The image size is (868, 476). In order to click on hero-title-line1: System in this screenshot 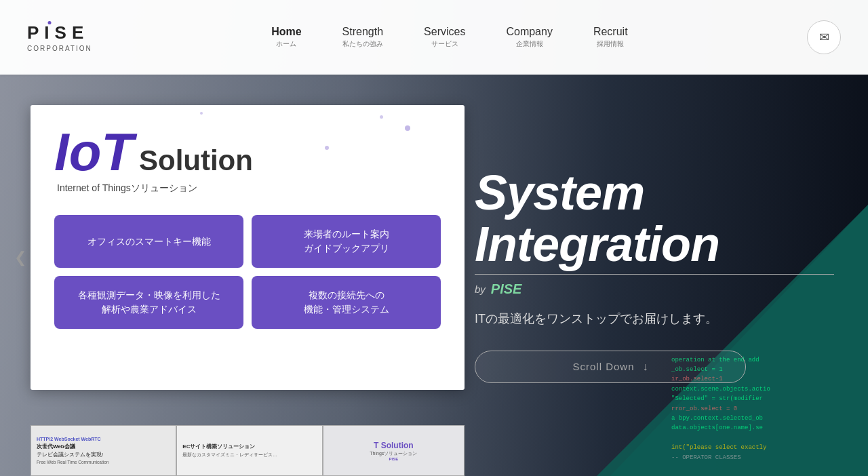, I will do `click(559, 193)`.